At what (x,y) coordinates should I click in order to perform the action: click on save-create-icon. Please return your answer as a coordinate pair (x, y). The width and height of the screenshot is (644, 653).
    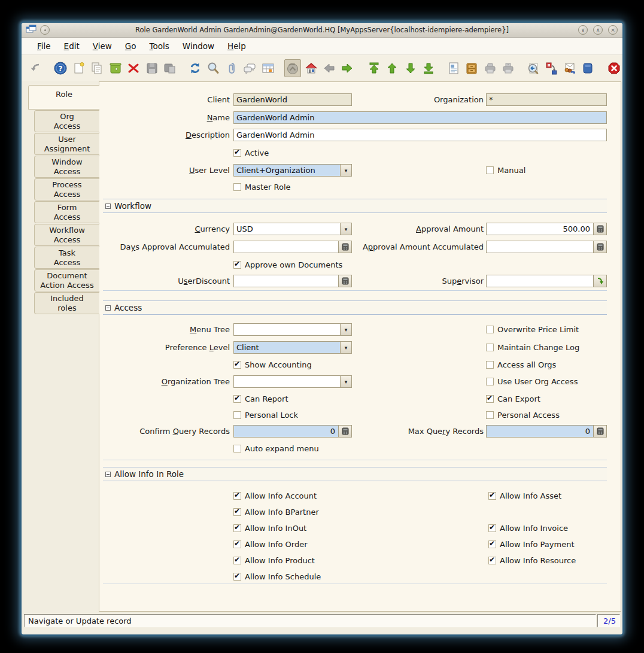
    Looking at the image, I should click on (170, 68).